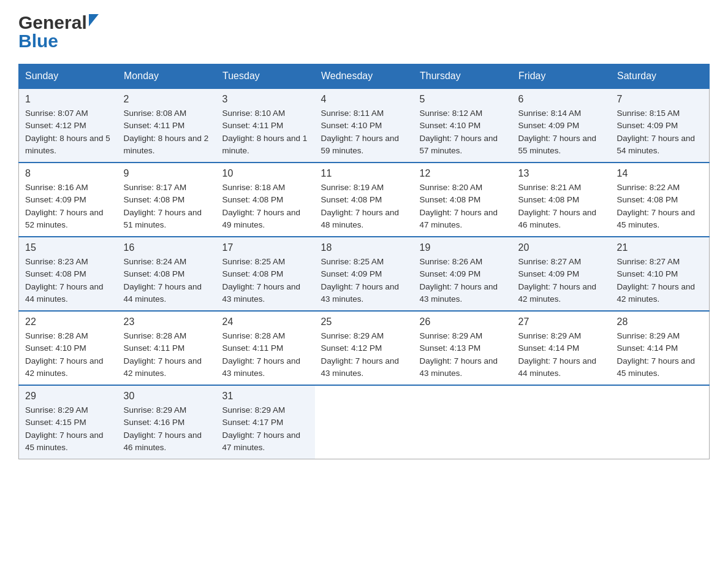 This screenshot has width=728, height=563. I want to click on day-info: Sunrise: 8:29 AMSunset: 4:12 PMDaylight:…, so click(360, 354).